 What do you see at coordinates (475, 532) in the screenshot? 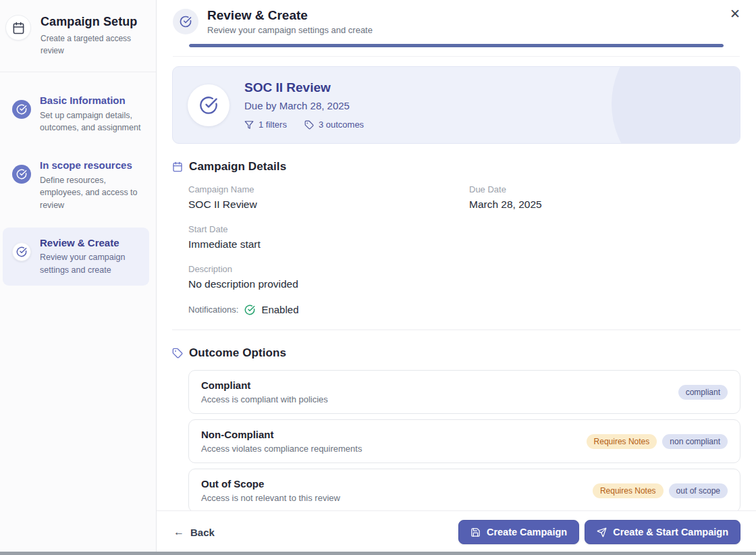
I see `save-icon` at bounding box center [475, 532].